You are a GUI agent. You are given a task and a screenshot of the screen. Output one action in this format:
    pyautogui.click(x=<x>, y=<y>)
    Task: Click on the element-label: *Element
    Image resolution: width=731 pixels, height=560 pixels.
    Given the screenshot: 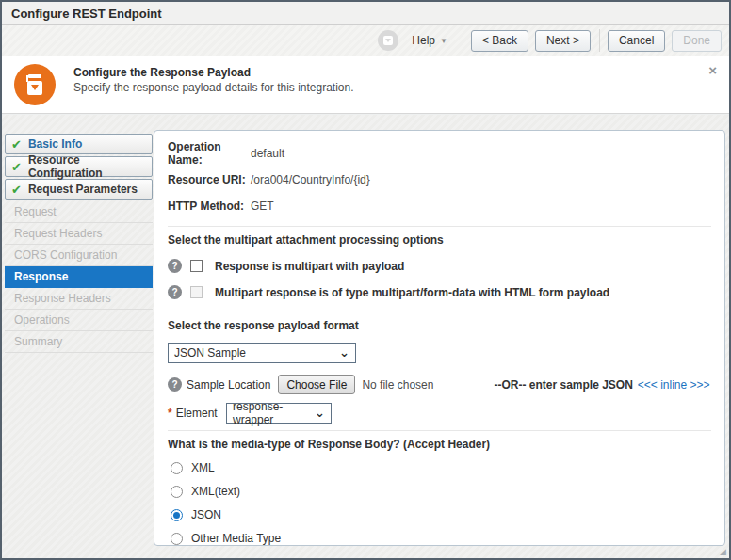 What is the action you would take?
    pyautogui.click(x=195, y=413)
    